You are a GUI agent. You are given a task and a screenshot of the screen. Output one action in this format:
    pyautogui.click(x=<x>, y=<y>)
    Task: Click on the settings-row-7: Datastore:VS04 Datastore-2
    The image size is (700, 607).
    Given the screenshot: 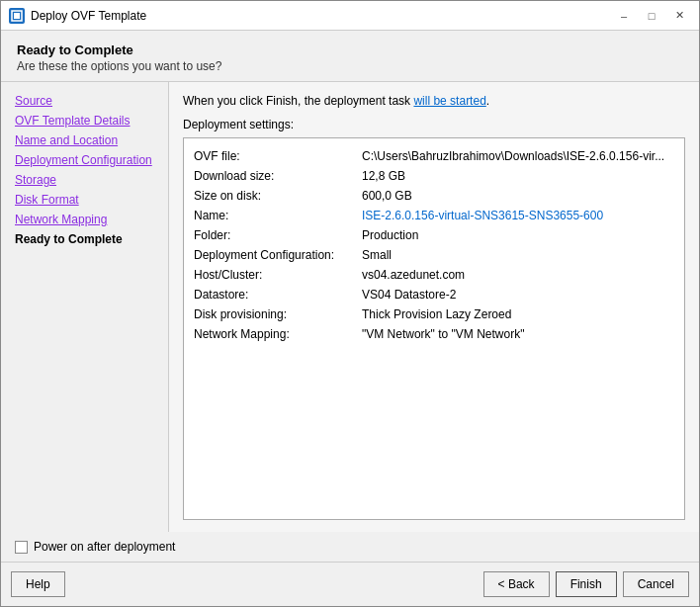 What is the action you would take?
    pyautogui.click(x=434, y=295)
    